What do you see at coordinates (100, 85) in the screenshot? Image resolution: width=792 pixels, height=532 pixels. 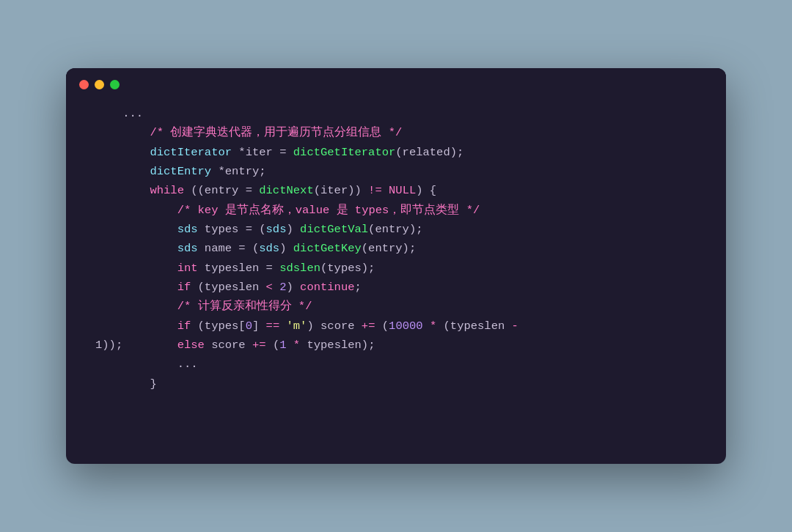 I see `minimize-button` at bounding box center [100, 85].